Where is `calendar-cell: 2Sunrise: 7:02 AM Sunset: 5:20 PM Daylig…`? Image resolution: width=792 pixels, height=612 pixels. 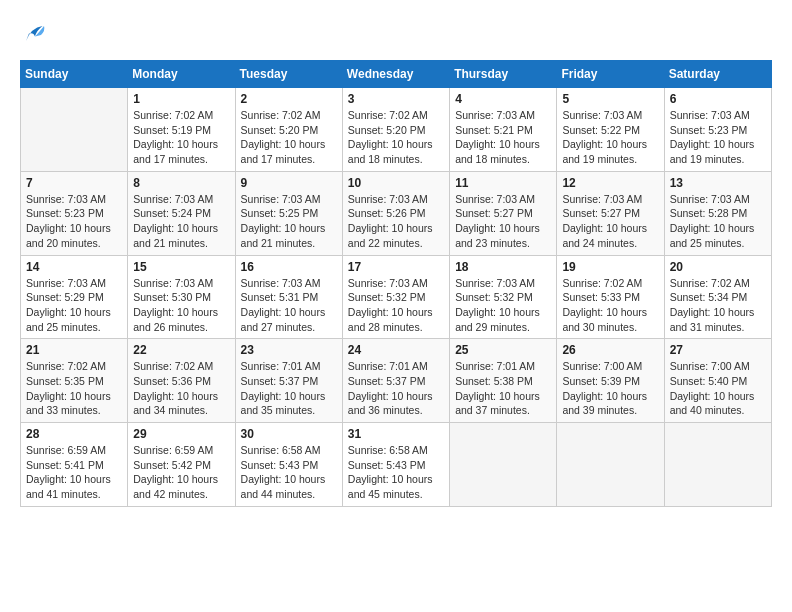 calendar-cell: 2Sunrise: 7:02 AM Sunset: 5:20 PM Daylig… is located at coordinates (288, 130).